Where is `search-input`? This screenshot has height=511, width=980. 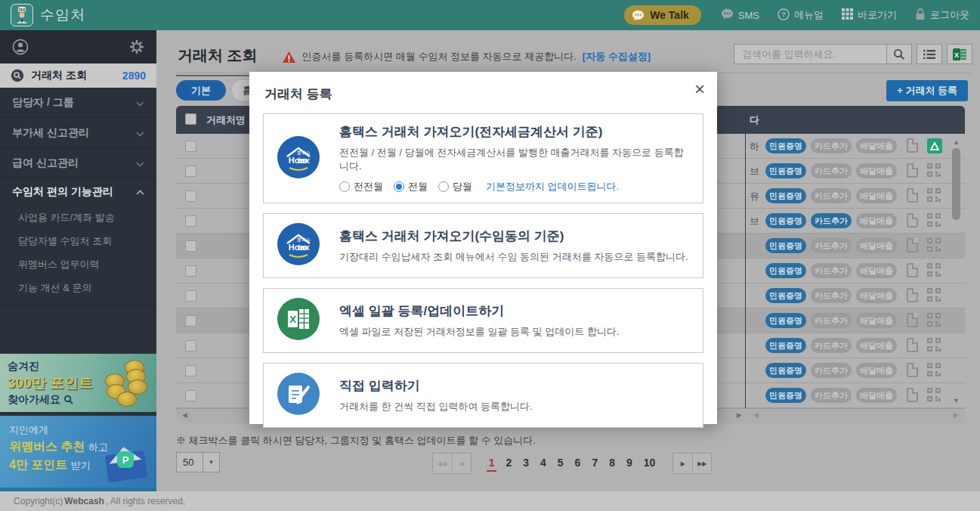 search-input is located at coordinates (810, 54).